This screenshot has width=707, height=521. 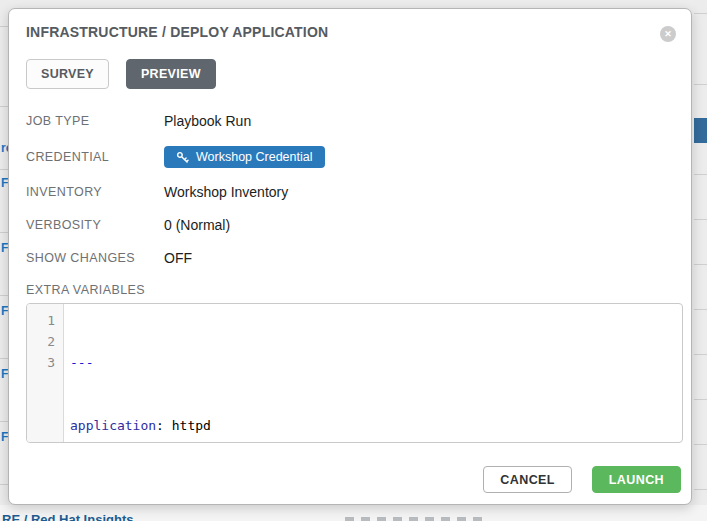 What do you see at coordinates (350, 121) in the screenshot?
I see `field-row-job-type: JOB TYPE Playbook Run` at bounding box center [350, 121].